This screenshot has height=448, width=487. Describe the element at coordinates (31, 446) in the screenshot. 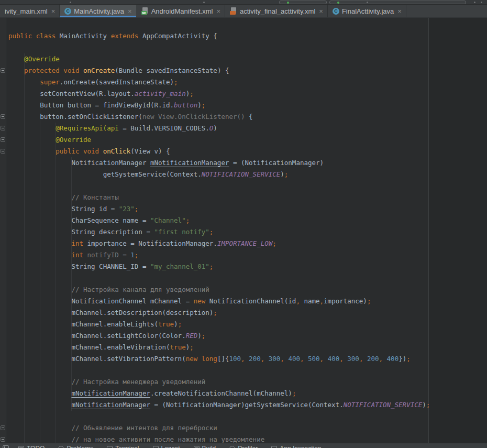

I see `tool-window-button-todo: TODO` at that location.